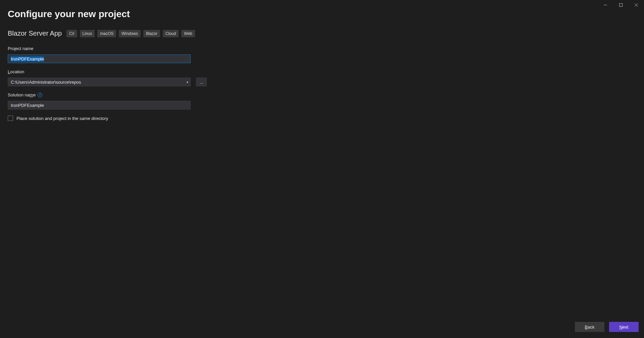 The width and height of the screenshot is (644, 338). I want to click on project-name-group: Project name, so click(110, 54).